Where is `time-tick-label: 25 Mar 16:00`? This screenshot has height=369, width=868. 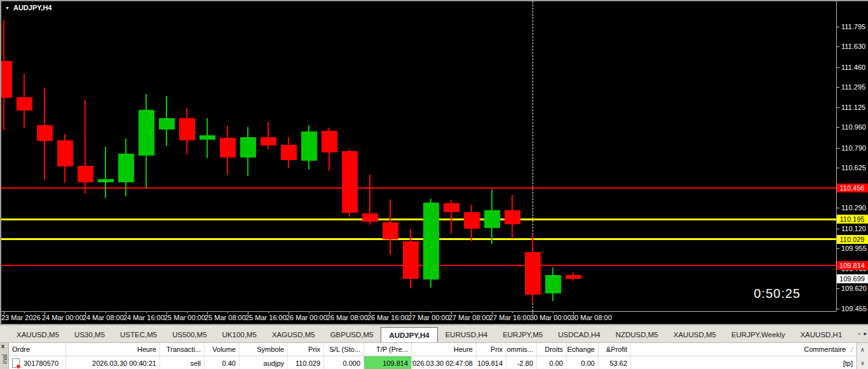
time-tick-label: 25 Mar 16:00 is located at coordinates (266, 318).